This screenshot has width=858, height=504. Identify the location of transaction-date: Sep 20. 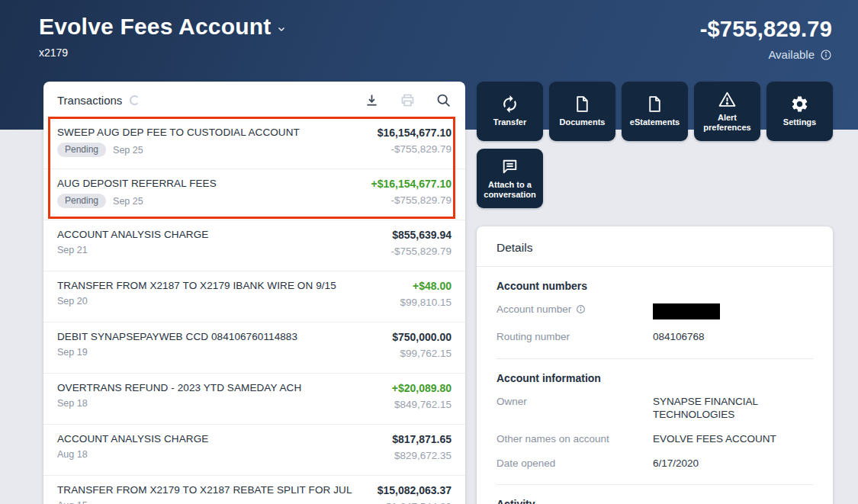
(72, 301).